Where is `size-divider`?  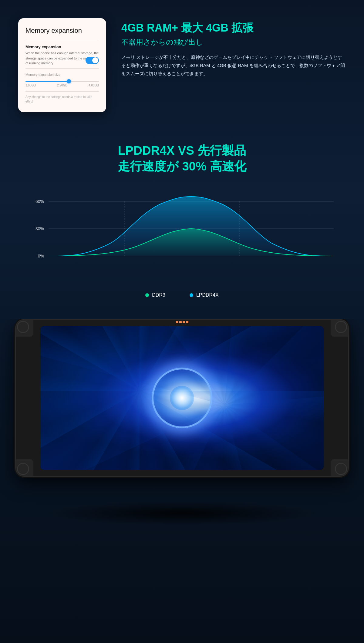 size-divider is located at coordinates (62, 69).